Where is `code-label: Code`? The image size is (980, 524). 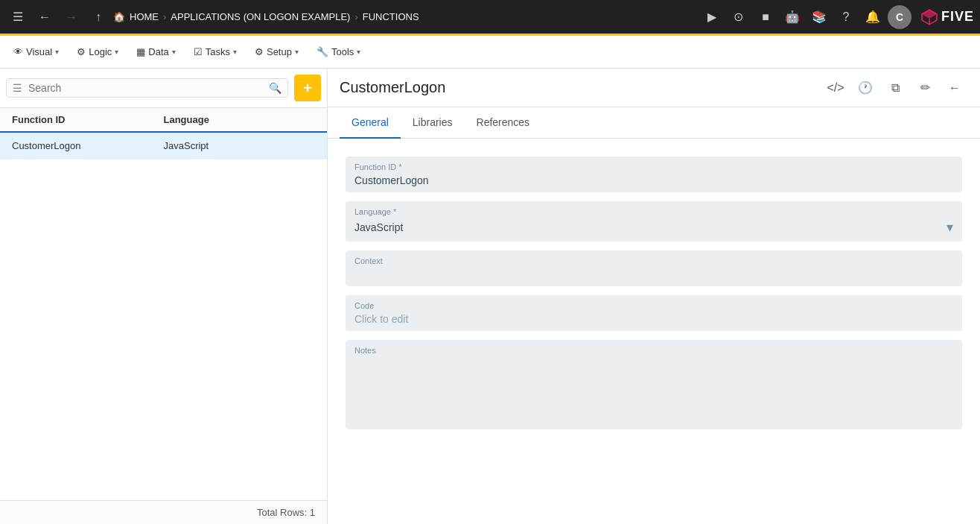 code-label: Code is located at coordinates (654, 306).